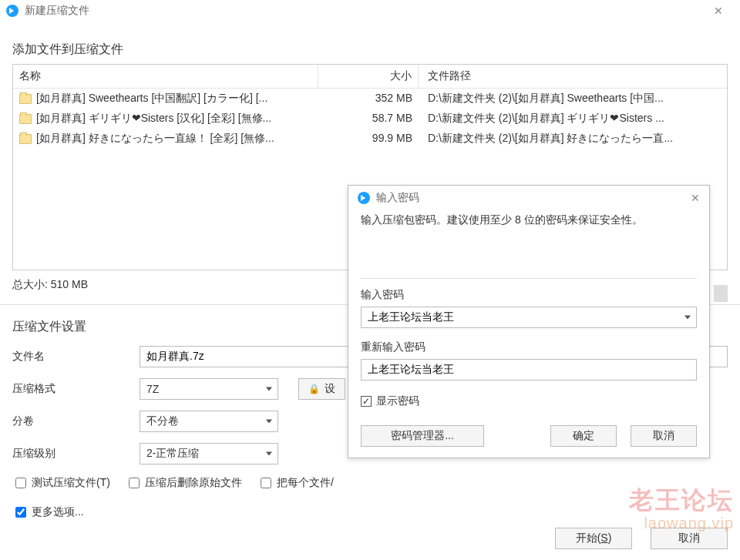 Image resolution: width=740 pixels, height=560 pixels. What do you see at coordinates (398, 401) in the screenshot?
I see `check-label: 显示密码` at bounding box center [398, 401].